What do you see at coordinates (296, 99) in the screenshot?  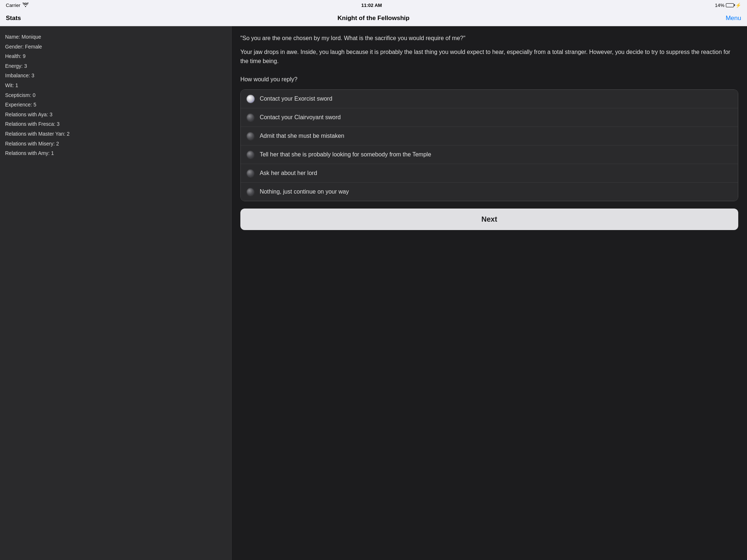 I see `choice-text: Contact your Exorcist sword` at bounding box center [296, 99].